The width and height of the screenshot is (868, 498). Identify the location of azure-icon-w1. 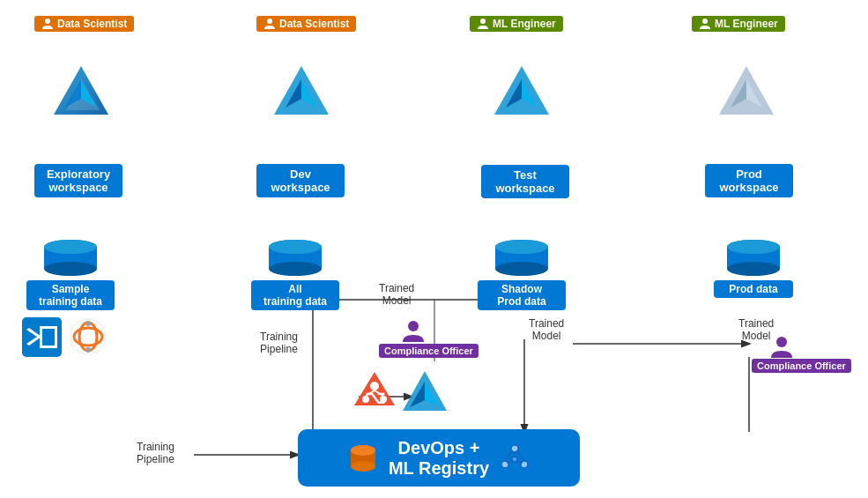
(81, 97).